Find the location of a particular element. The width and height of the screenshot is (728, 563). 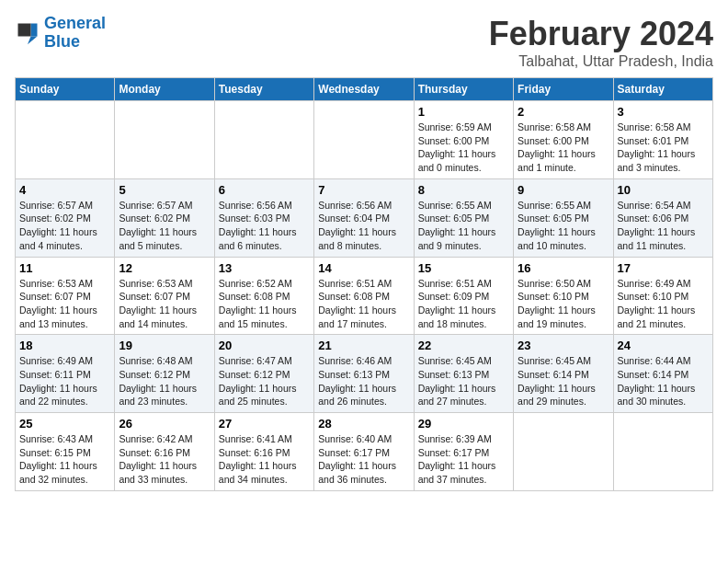

logo-icon is located at coordinates (28, 33).